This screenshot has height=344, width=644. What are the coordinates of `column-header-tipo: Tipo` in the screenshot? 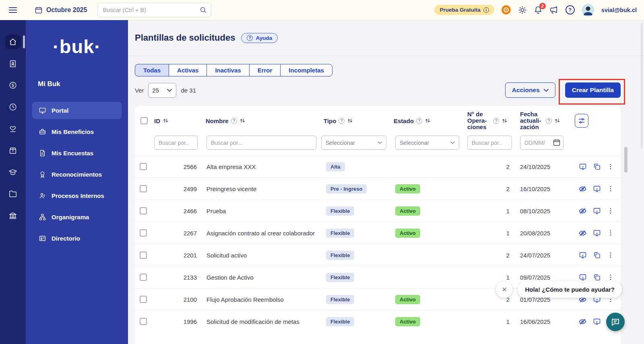 It's located at (355, 121).